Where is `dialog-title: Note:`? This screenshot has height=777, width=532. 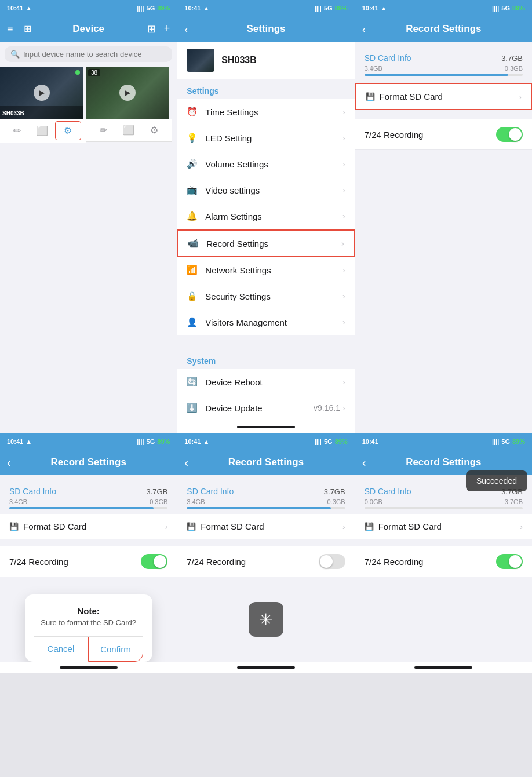 dialog-title: Note: is located at coordinates (89, 611).